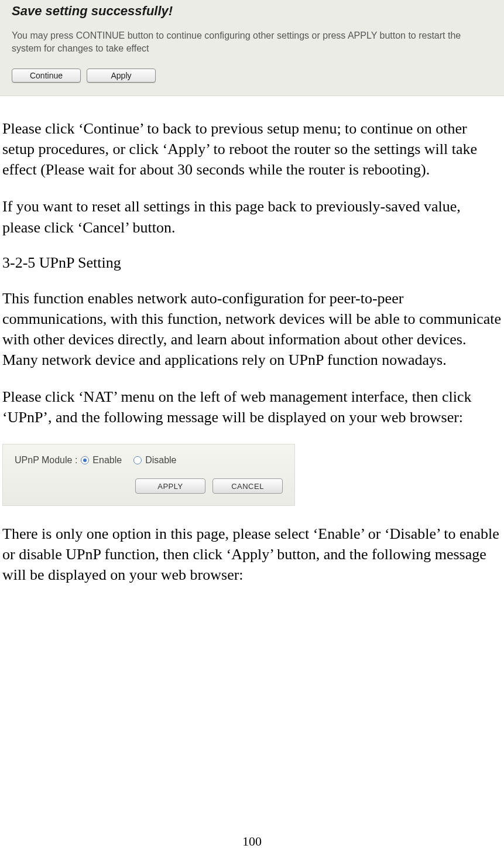  I want to click on section-heading-upnp: 3-2-5 UPnP Setting, so click(252, 263).